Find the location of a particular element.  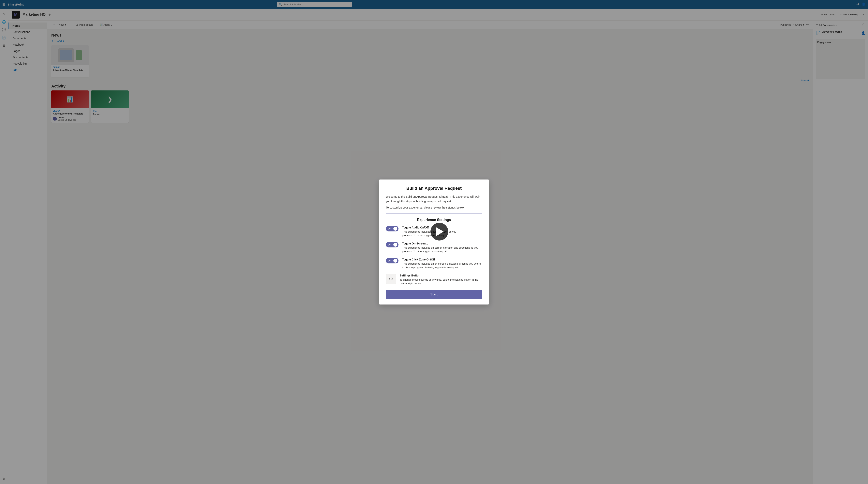

toggle-row-audio: On Toggle Audio On/Off This experience i… is located at coordinates (434, 232).